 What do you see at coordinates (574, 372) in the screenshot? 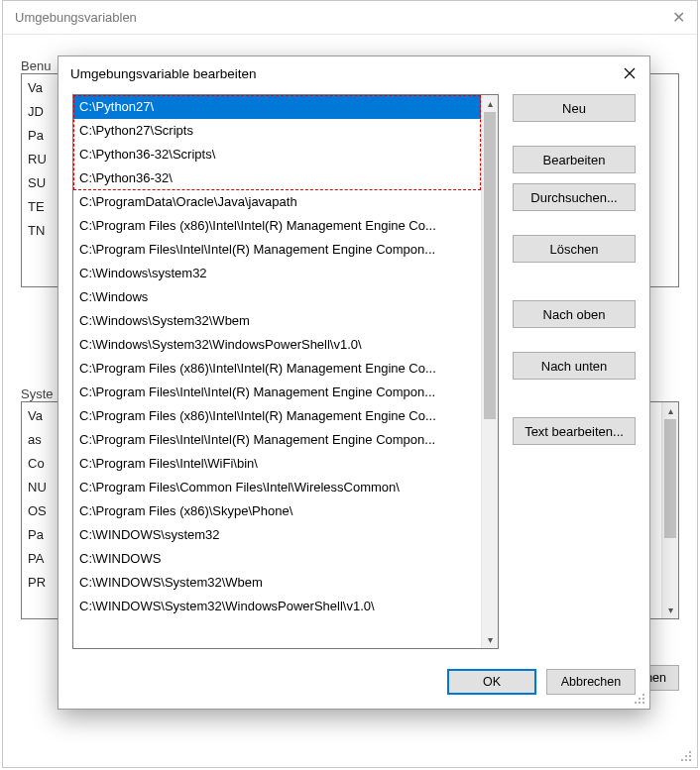
I see `side-button-column: Neu Bearbeiten Durchsuchen... Löschen Na…` at bounding box center [574, 372].